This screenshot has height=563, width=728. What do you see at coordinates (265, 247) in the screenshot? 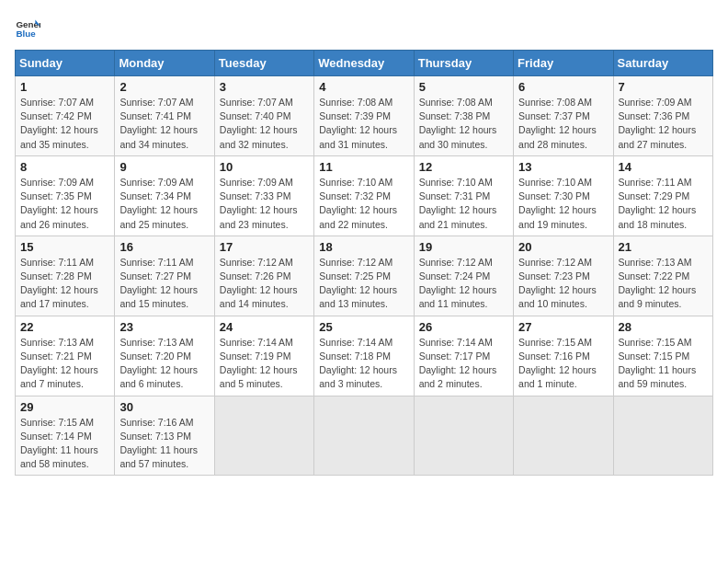
I see `day-number: 17` at bounding box center [265, 247].